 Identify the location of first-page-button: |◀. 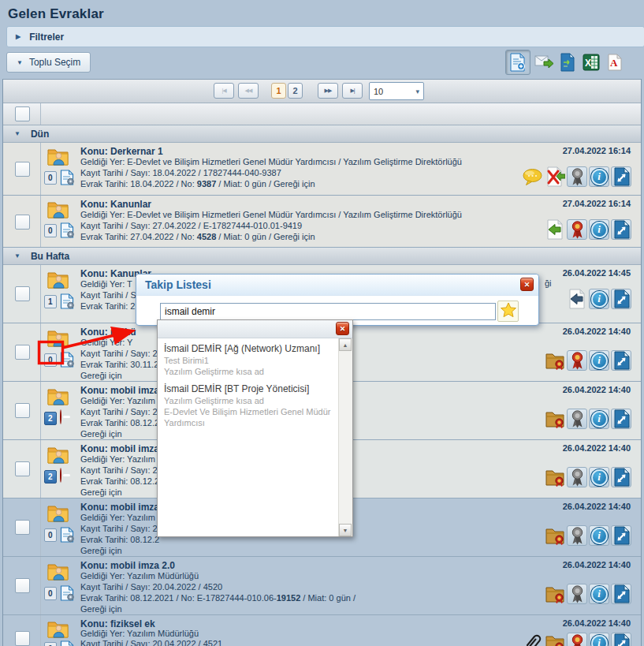
(224, 91).